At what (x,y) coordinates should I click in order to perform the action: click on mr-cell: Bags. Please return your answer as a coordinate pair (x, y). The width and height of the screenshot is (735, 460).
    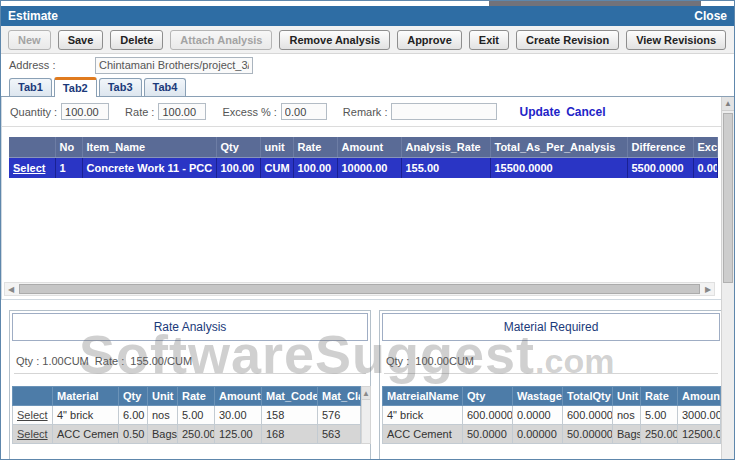
    Looking at the image, I should click on (627, 434).